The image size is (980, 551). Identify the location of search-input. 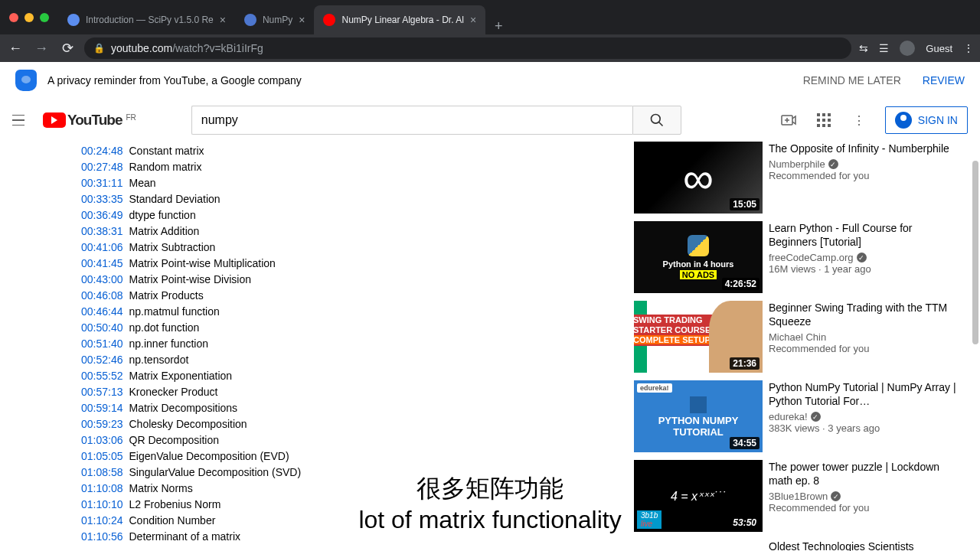
(412, 120).